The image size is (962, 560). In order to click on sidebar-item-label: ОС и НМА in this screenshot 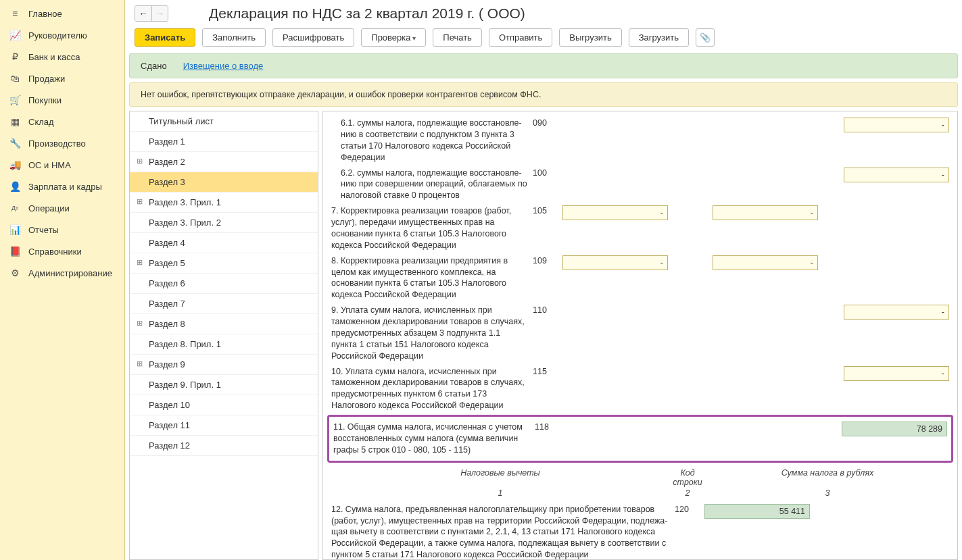, I will do `click(50, 165)`.